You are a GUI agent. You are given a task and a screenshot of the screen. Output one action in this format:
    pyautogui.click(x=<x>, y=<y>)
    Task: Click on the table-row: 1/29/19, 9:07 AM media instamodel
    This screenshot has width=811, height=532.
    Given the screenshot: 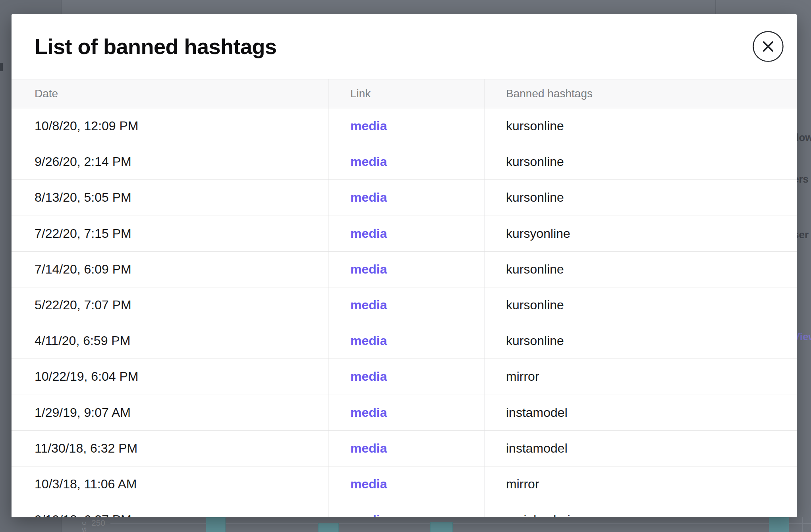 What is the action you would take?
    pyautogui.click(x=404, y=413)
    